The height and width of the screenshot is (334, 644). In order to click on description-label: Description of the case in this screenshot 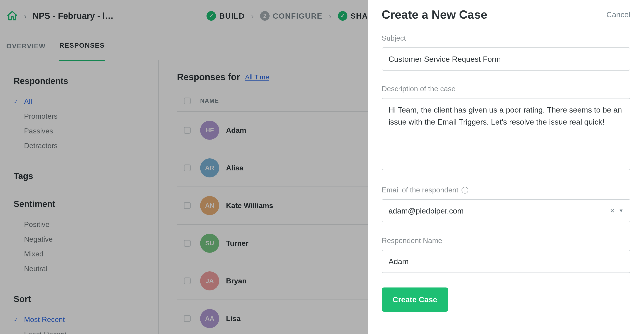, I will do `click(506, 89)`.